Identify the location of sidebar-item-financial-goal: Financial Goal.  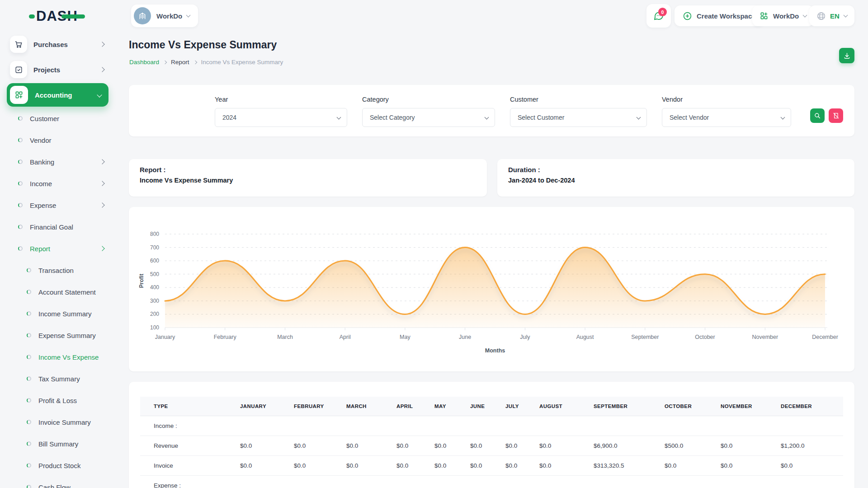
(64, 227).